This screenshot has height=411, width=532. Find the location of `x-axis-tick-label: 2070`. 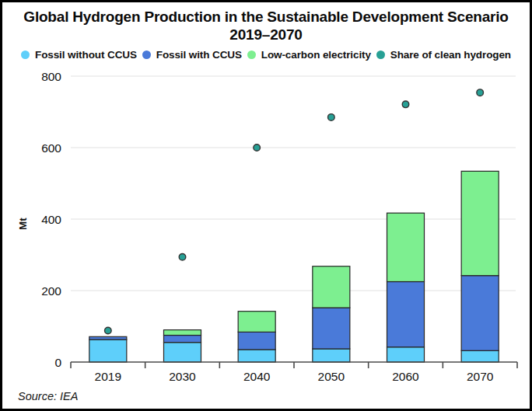

x-axis-tick-label: 2070 is located at coordinates (481, 376).